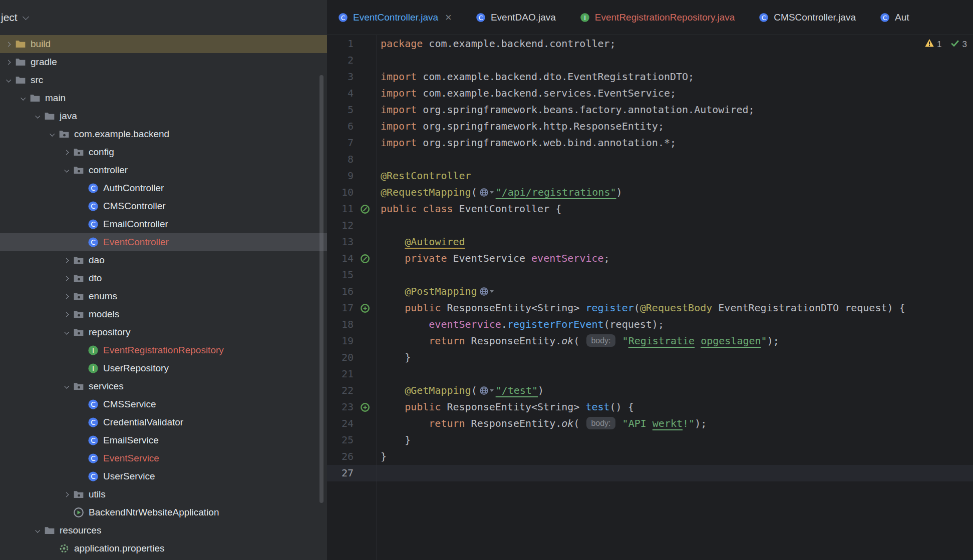  What do you see at coordinates (902, 18) in the screenshot?
I see `tab-label: Aut` at bounding box center [902, 18].